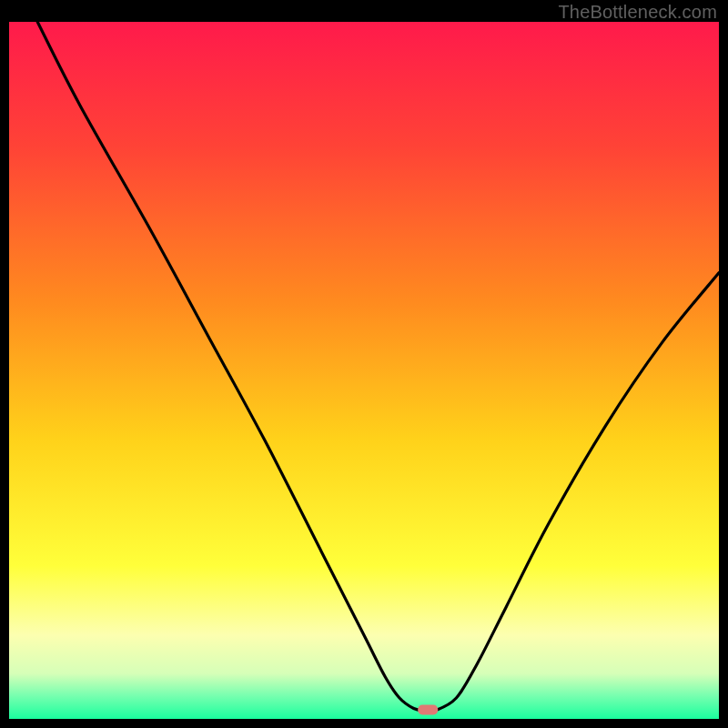  What do you see at coordinates (637, 13) in the screenshot?
I see `watermark-text: TheBottleneck.com` at bounding box center [637, 13].